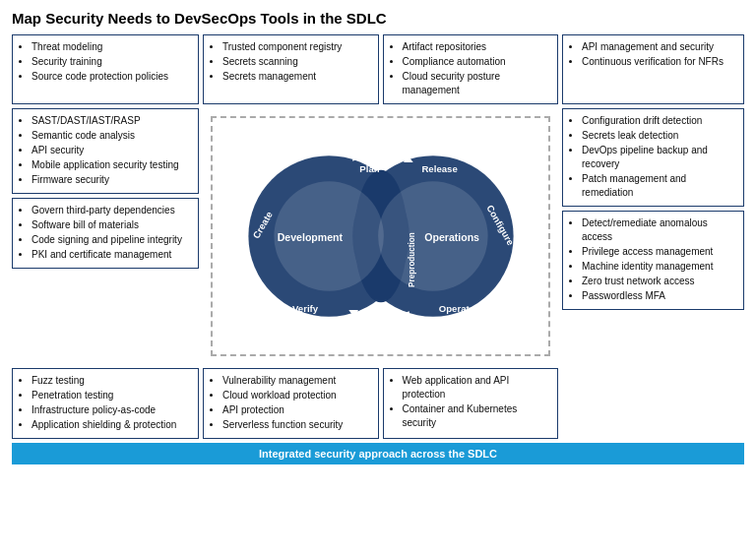 The height and width of the screenshot is (556, 756). I want to click on list-item: Continuous verification for NFRs, so click(660, 62).